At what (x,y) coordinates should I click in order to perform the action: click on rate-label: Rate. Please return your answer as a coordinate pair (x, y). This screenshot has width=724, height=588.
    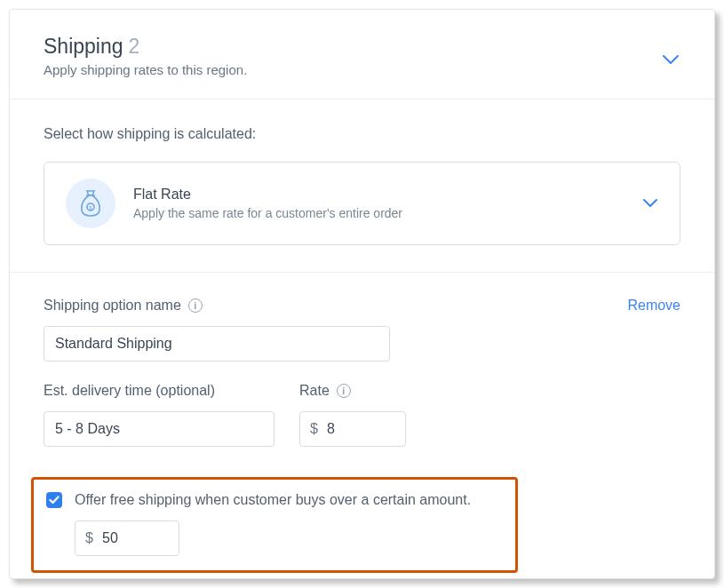
    Looking at the image, I should click on (314, 391).